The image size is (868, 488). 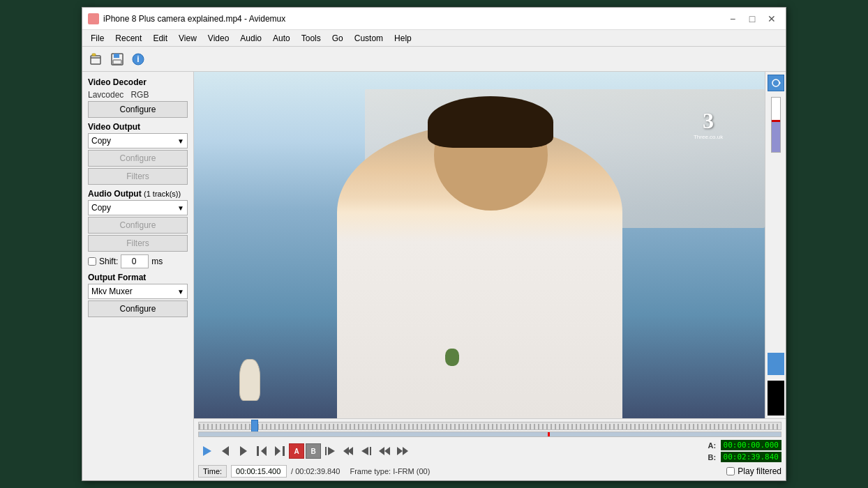 What do you see at coordinates (713, 445) in the screenshot?
I see `a-label: A:` at bounding box center [713, 445].